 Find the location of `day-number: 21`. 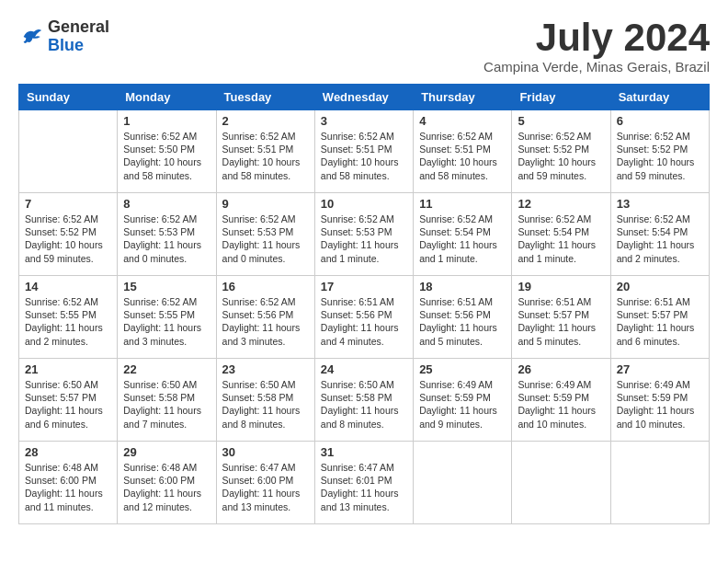

day-number: 21 is located at coordinates (68, 370).